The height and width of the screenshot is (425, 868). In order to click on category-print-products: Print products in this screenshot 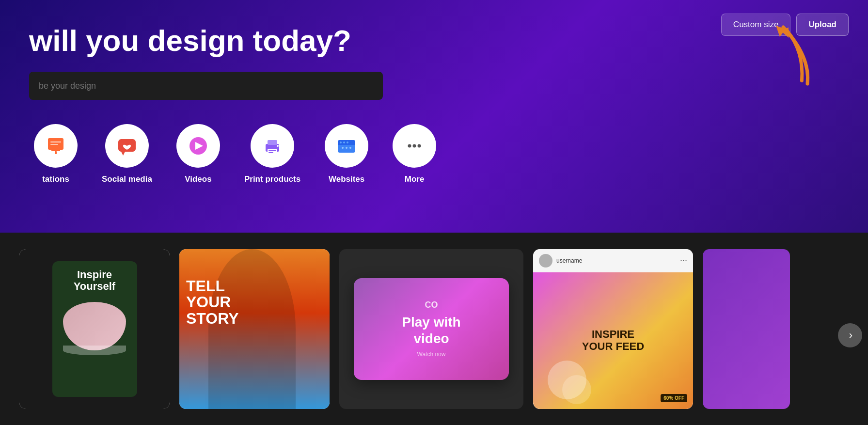, I will do `click(272, 154)`.